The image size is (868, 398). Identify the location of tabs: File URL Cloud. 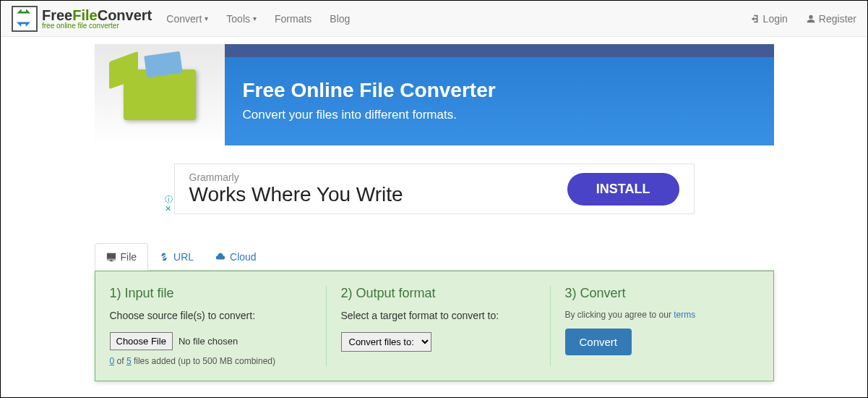
(434, 257).